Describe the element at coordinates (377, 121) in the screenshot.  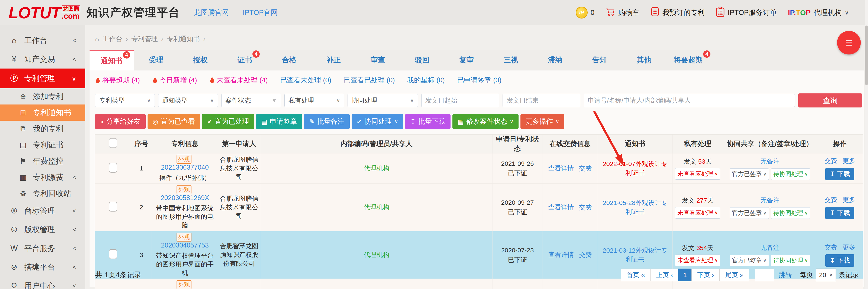
I see `collab-handle-button: ✔协同处理∨` at that location.